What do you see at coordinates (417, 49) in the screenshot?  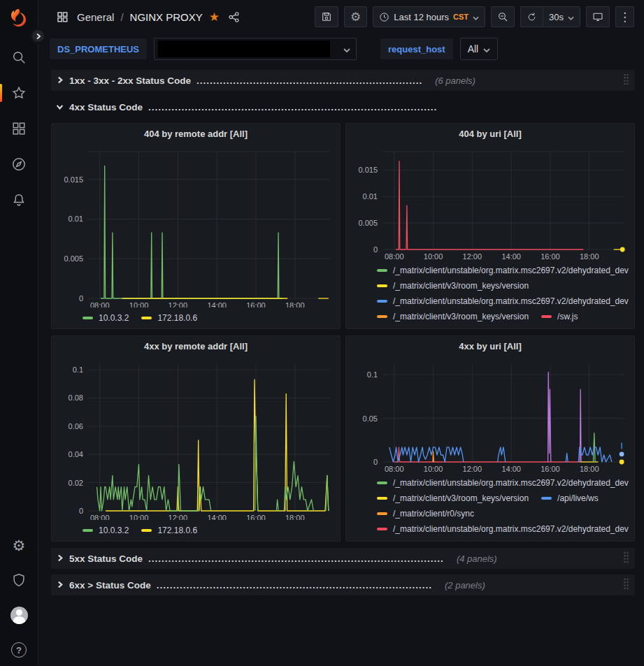 I see `request-host-variable-label: request_host` at bounding box center [417, 49].